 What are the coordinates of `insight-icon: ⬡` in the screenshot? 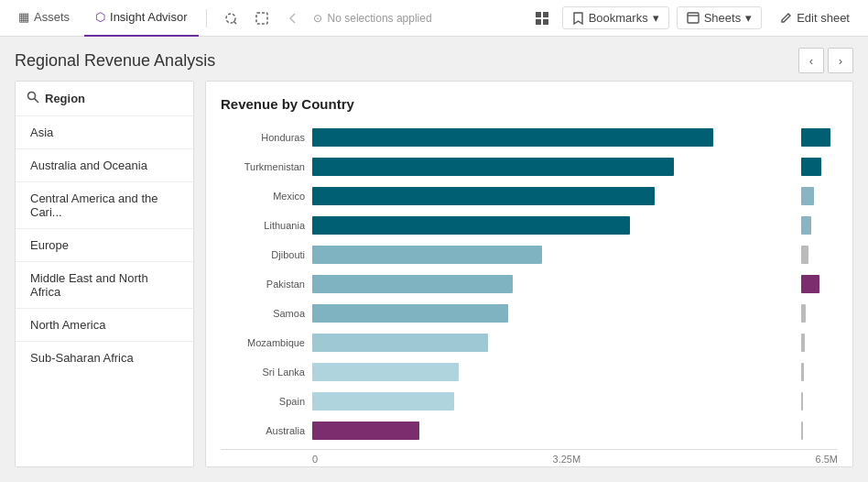 It's located at (101, 16).